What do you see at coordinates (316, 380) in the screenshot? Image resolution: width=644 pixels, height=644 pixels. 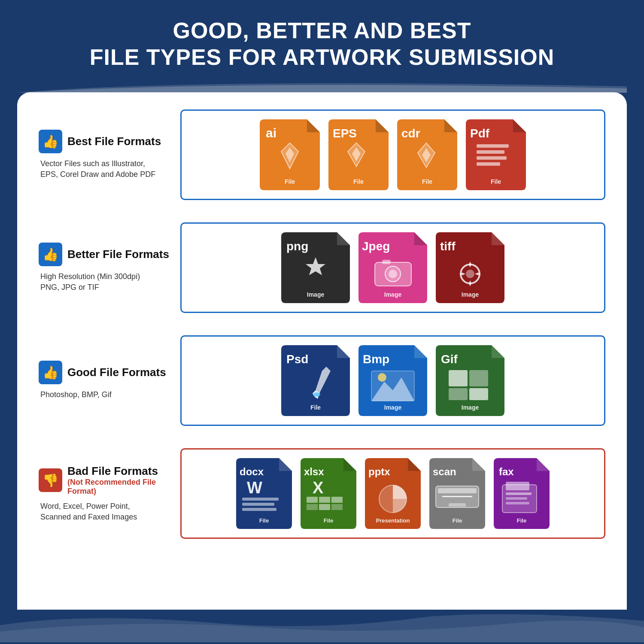 I see `file-psd-svg: Psd File` at bounding box center [316, 380].